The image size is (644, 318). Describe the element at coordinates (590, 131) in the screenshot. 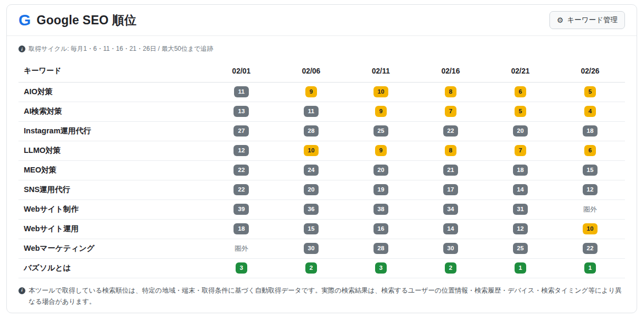

I see `rank-cell: 18` at that location.